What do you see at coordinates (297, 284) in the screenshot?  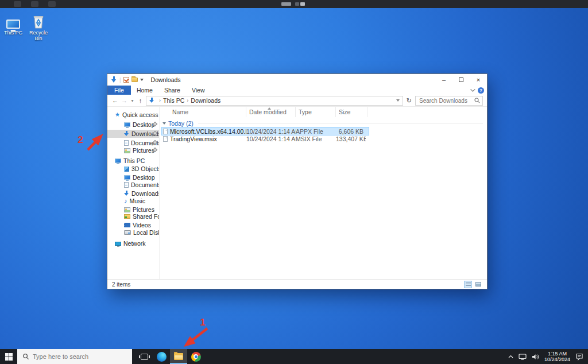 I see `status-bar: 2 items` at bounding box center [297, 284].